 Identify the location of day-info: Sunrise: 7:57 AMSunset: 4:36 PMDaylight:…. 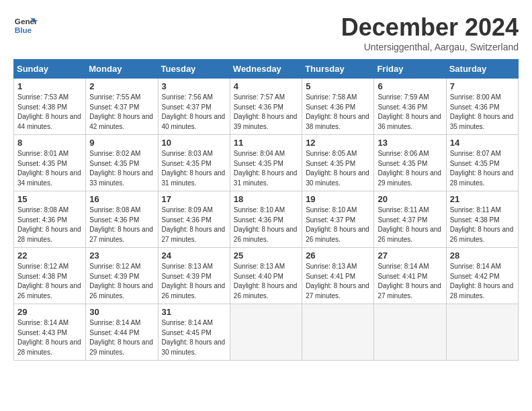
(266, 112).